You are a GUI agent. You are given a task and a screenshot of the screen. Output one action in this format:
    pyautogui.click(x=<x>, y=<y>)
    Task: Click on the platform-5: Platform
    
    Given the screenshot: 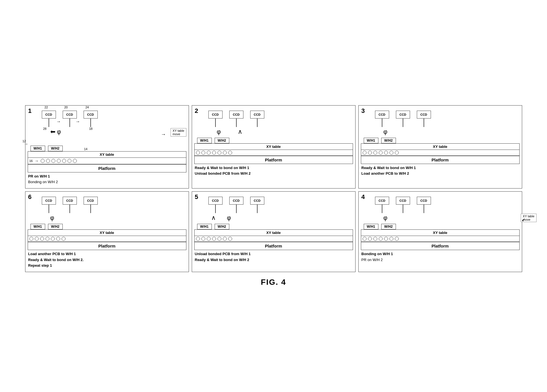 What is the action you would take?
    pyautogui.click(x=274, y=246)
    